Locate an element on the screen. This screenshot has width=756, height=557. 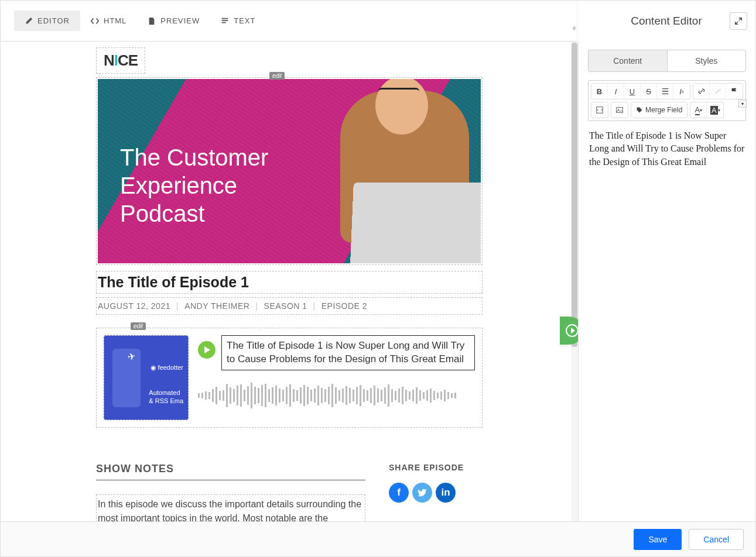
panel-tab-content: Content is located at coordinates (628, 61).